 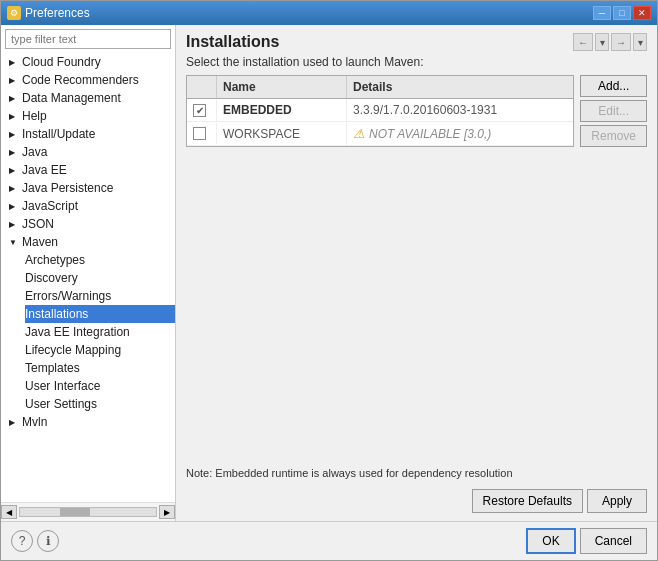 I want to click on filter-input, so click(x=88, y=39).